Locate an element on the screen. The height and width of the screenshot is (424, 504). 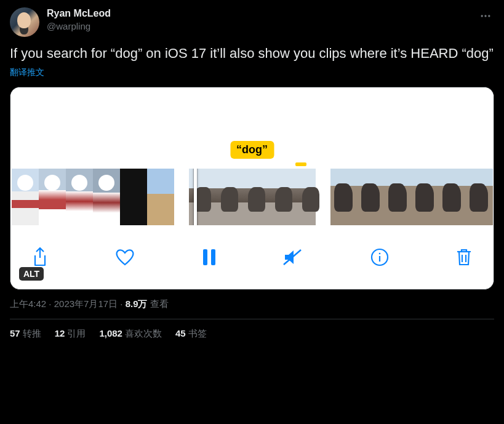
trash-icon is located at coordinates (464, 257).